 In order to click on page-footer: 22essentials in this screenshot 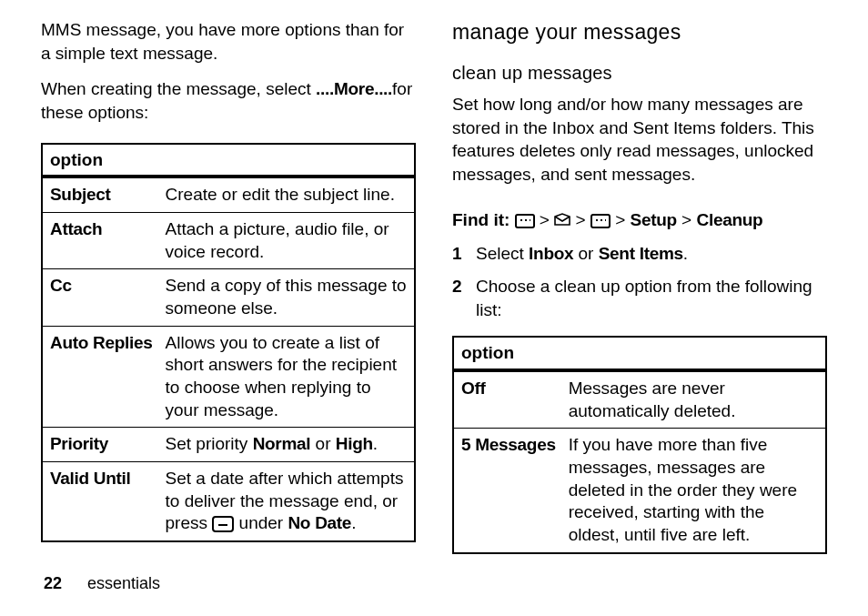, I will do `click(102, 583)`.